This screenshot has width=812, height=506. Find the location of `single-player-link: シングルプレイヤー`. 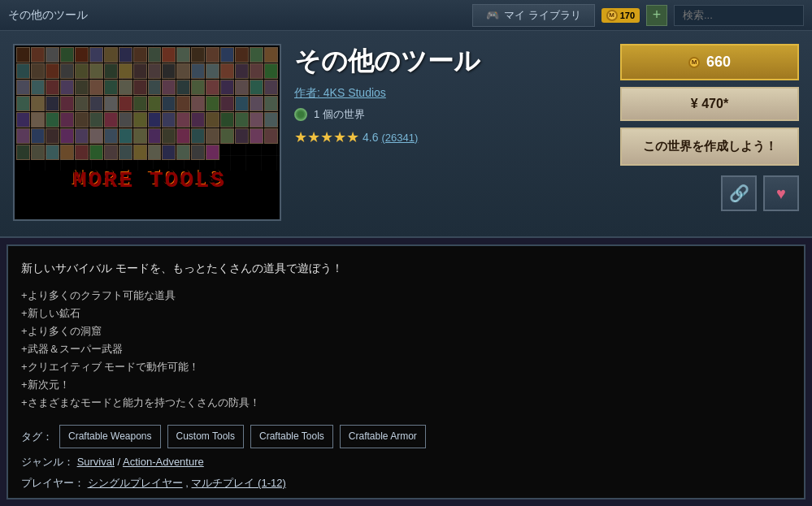

single-player-link: シングルプレイヤー is located at coordinates (135, 482).